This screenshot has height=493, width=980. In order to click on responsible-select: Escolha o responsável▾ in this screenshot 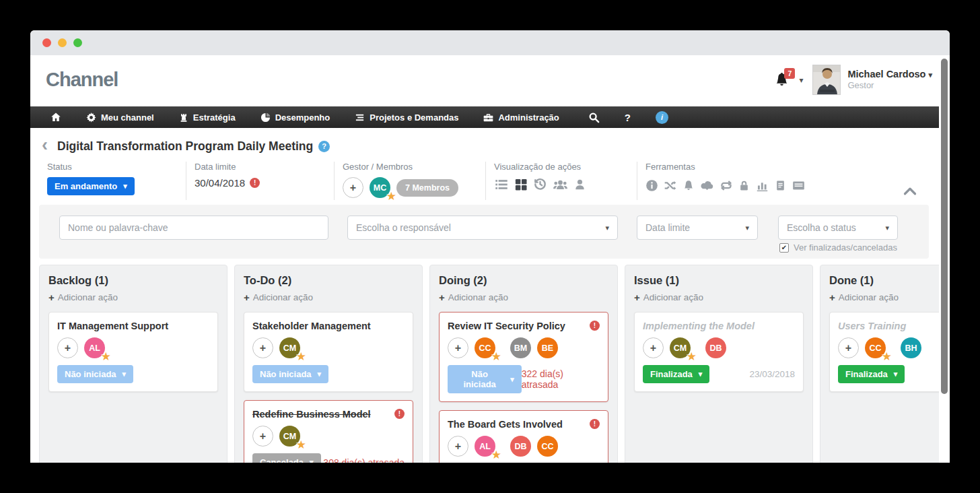, I will do `click(483, 228)`.